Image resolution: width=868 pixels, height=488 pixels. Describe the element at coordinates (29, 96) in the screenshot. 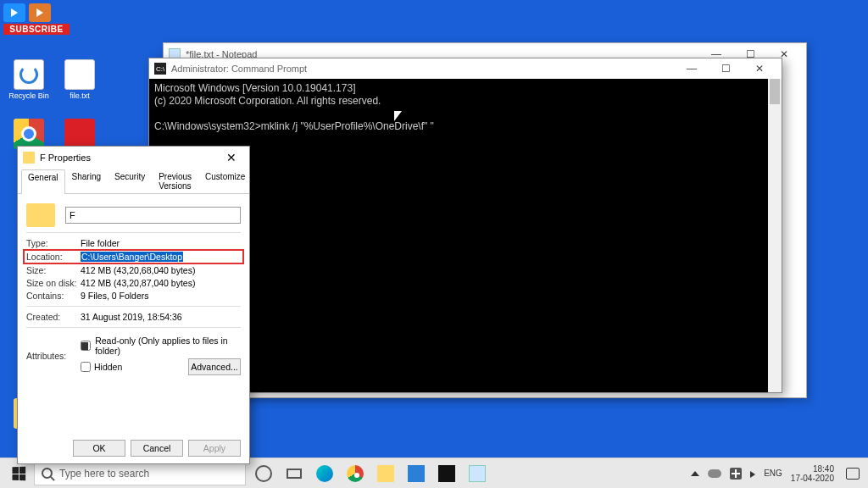

I see `icon-label: Recycle Bin` at that location.